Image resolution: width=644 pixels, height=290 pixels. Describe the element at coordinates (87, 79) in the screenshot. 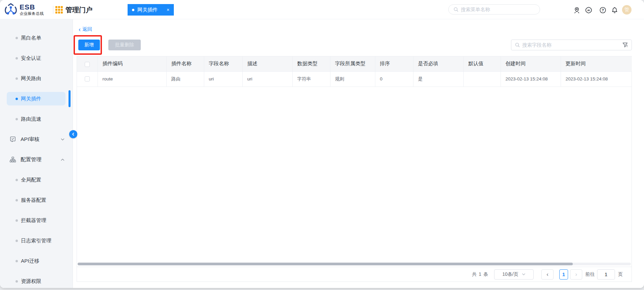

I see `row-select-cell` at that location.